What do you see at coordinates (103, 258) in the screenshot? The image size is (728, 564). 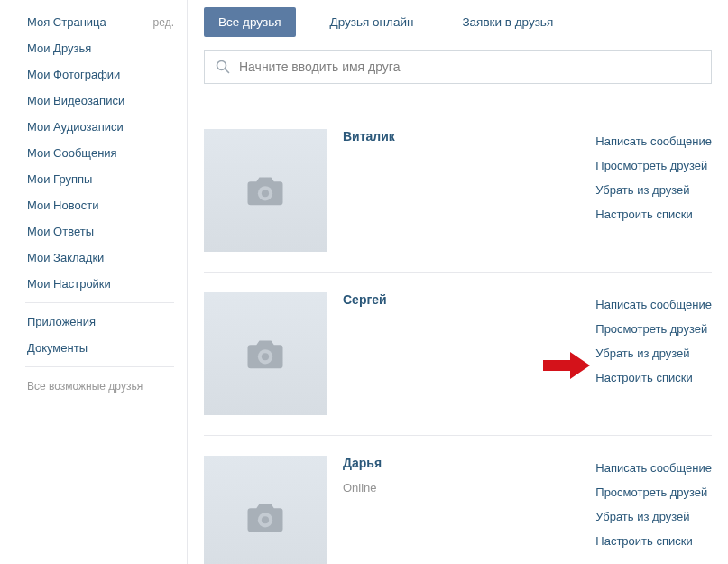 I see `sidebar-item: Мои Закладки` at bounding box center [103, 258].